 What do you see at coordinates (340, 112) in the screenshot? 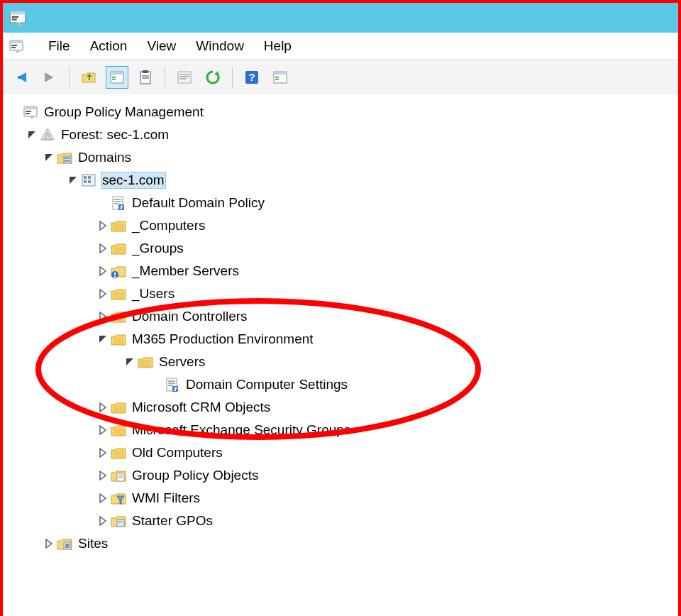
I see `tree-root: Group Policy Management` at bounding box center [340, 112].